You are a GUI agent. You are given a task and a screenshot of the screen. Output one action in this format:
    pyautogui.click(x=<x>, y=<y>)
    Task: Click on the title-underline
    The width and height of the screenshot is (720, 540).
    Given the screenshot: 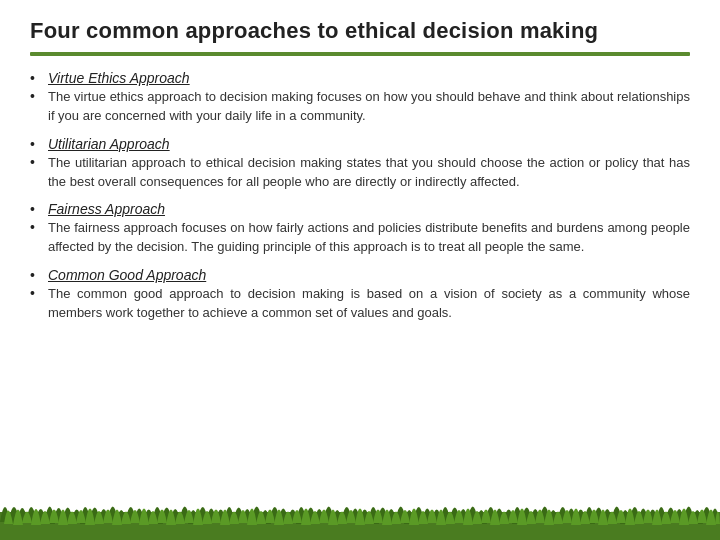 What is the action you would take?
    pyautogui.click(x=360, y=54)
    